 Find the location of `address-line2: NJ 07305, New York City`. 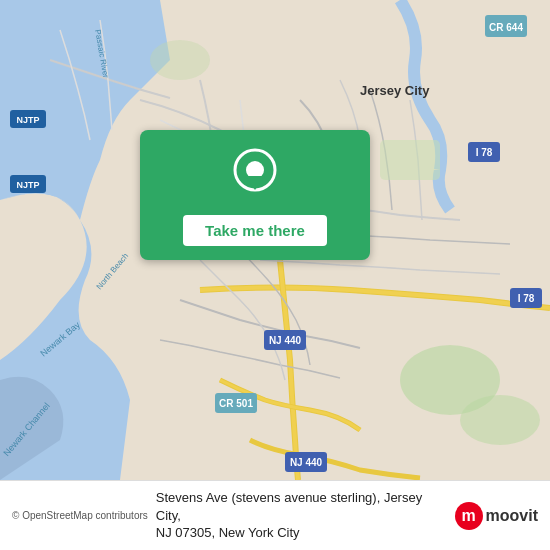

address-line2: NJ 07305, New York City is located at coordinates (228, 532).